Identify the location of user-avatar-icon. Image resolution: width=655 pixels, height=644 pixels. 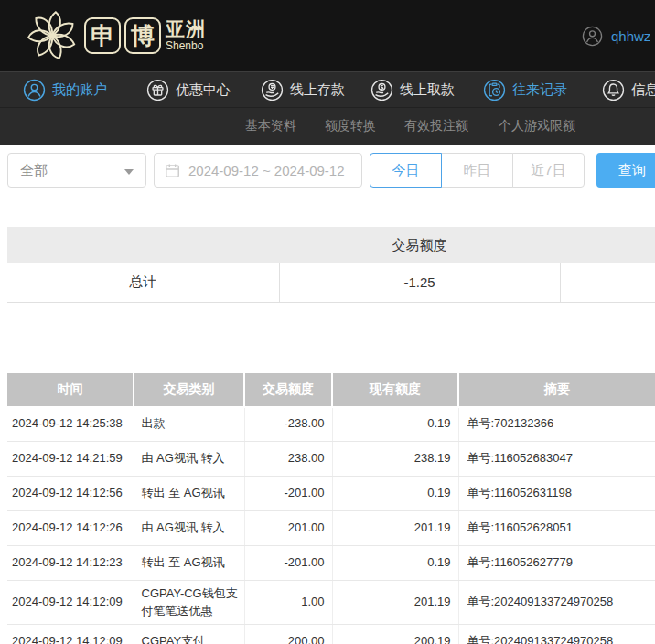
(593, 37).